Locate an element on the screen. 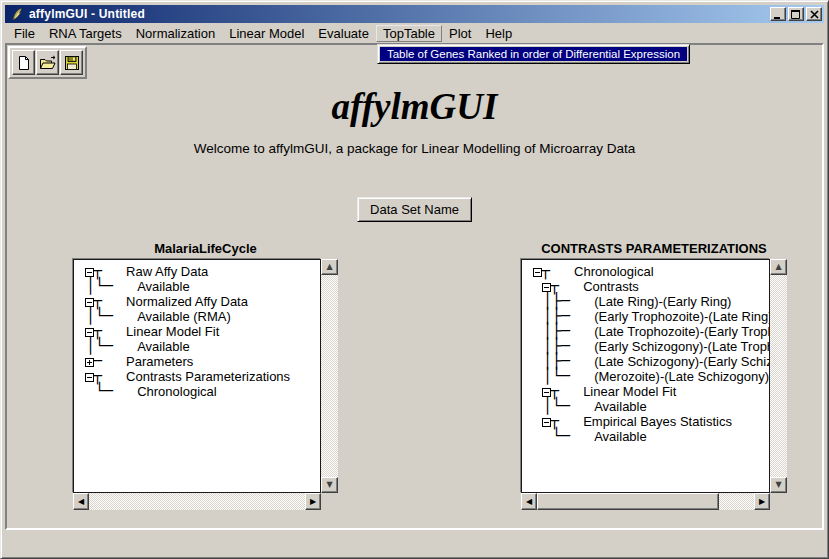  tree-node-label: Available (RMA) is located at coordinates (184, 316).